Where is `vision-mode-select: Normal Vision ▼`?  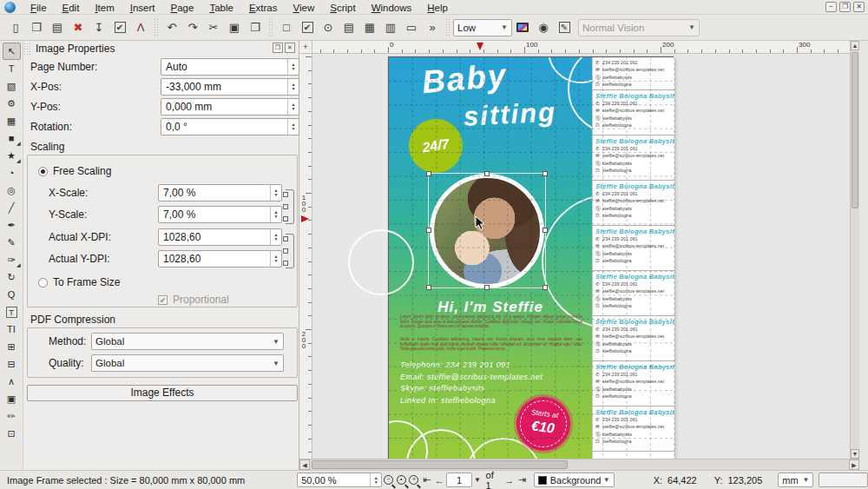
vision-mode-select: Normal Vision ▼ is located at coordinates (639, 28).